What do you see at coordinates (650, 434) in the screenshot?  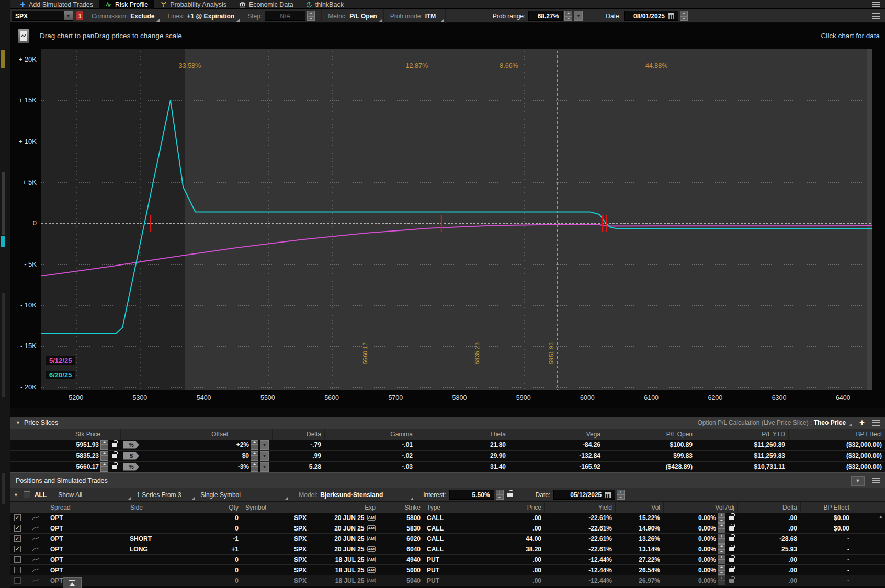 I see `column-header: P/L Open` at bounding box center [650, 434].